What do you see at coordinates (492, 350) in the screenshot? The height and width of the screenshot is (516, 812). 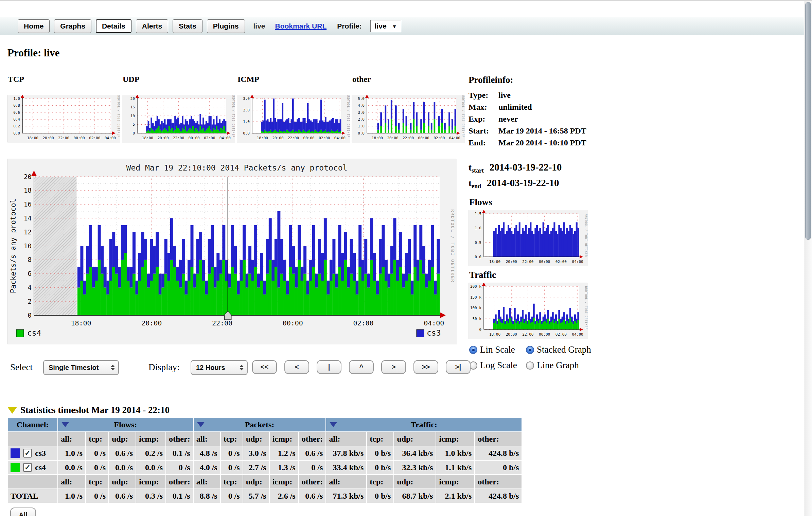 I see `lin-scale-option: Lin Scale` at bounding box center [492, 350].